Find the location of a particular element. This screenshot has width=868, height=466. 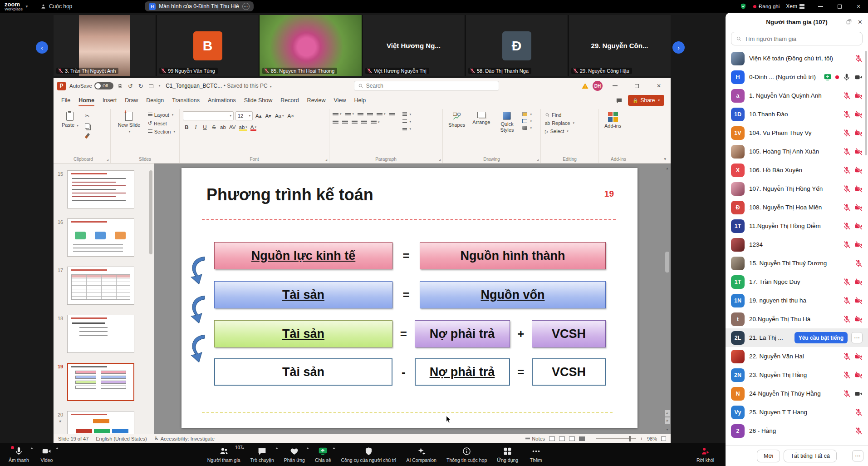

addins-button: Add-ins is located at coordinates (613, 133).